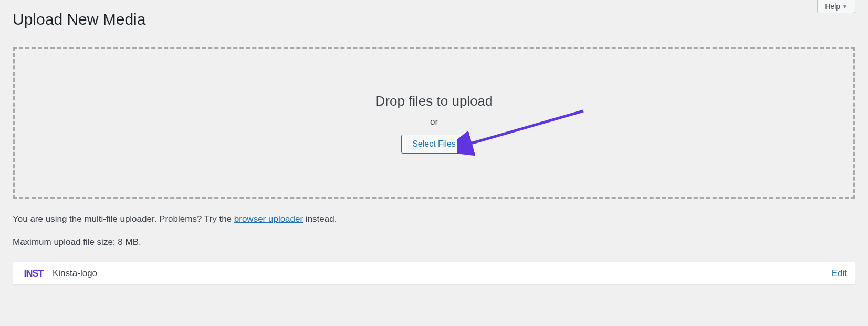  I want to click on media-thumb-text: INST, so click(34, 273).